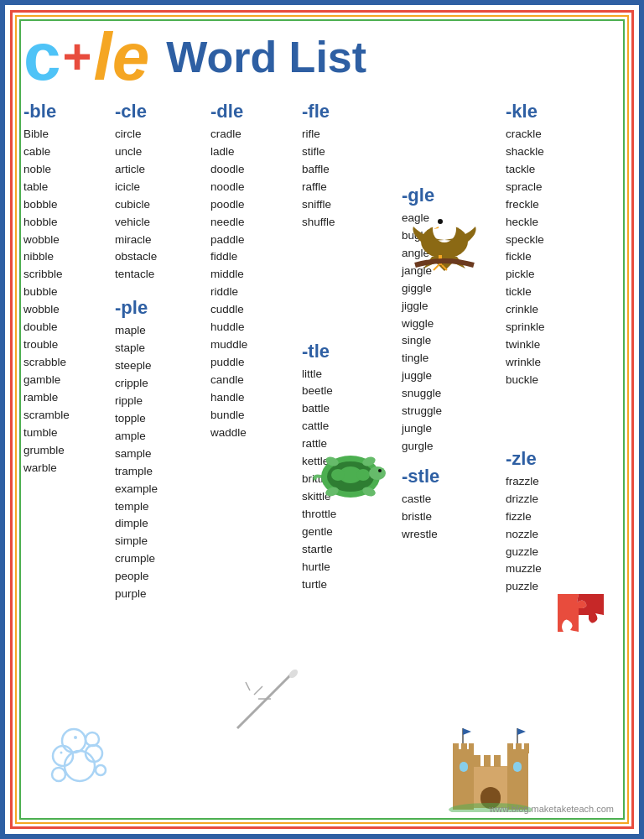  I want to click on header-stle: -stle, so click(452, 477).